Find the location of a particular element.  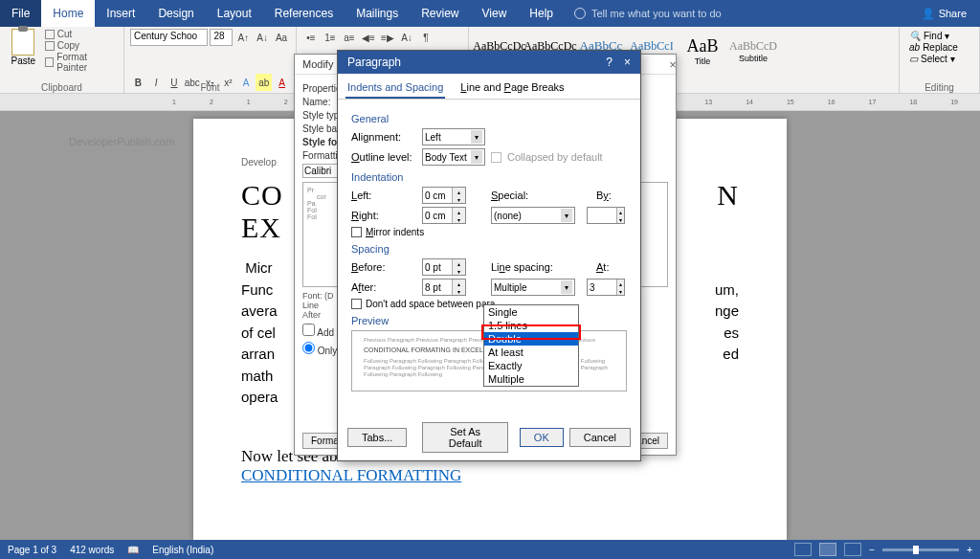

replace-button: abReplace is located at coordinates (940, 48).